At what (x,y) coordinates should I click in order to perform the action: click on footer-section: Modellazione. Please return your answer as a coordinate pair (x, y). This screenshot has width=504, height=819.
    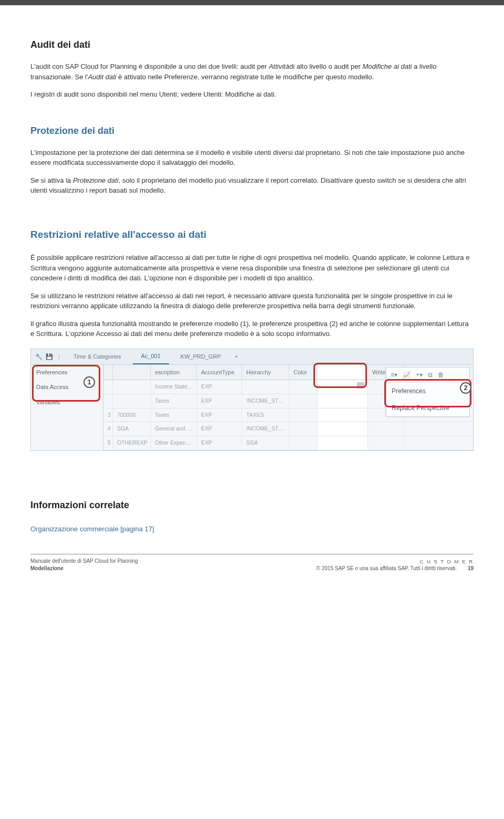
    Looking at the image, I should click on (84, 569).